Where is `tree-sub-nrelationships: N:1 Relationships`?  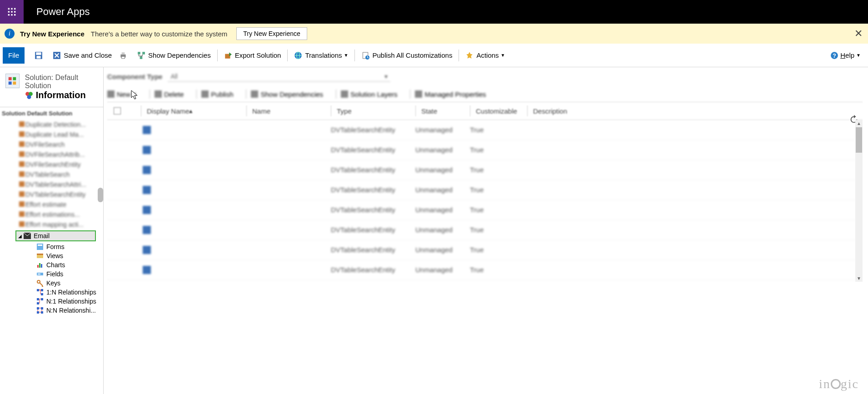 tree-sub-nrelationships: N:1 Relationships is located at coordinates (52, 301).